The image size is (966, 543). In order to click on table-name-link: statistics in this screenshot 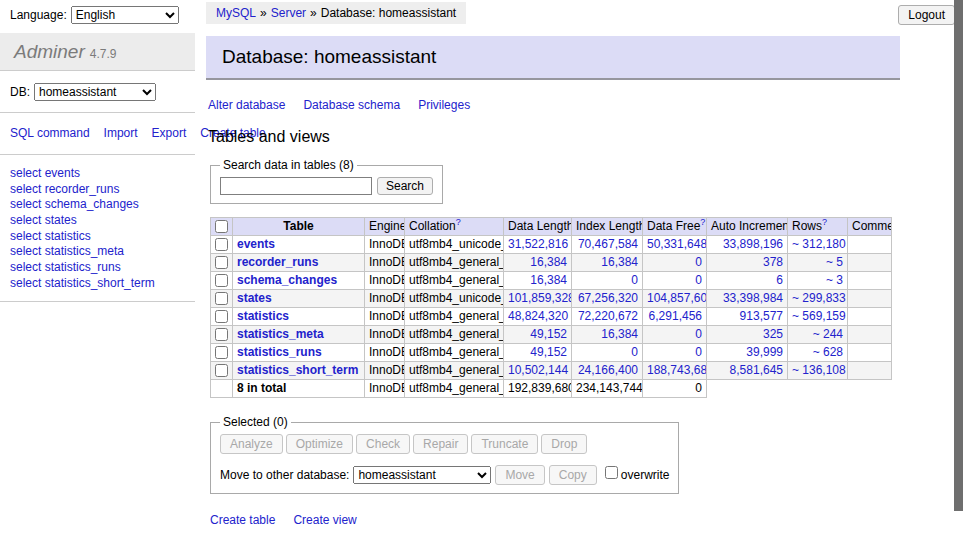, I will do `click(263, 316)`.